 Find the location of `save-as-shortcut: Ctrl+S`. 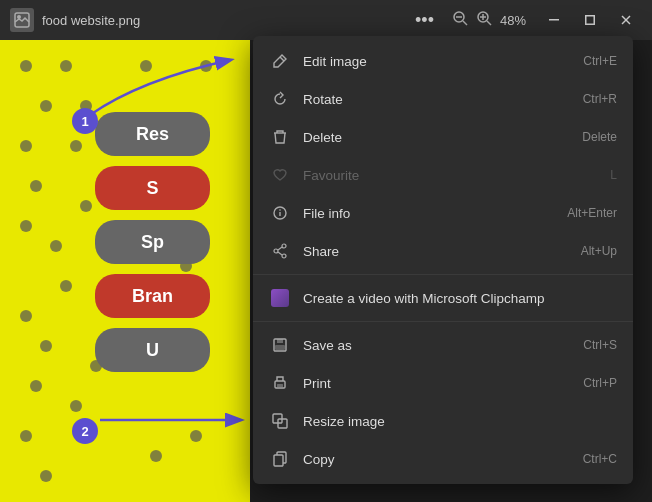

save-as-shortcut: Ctrl+S is located at coordinates (600, 345).